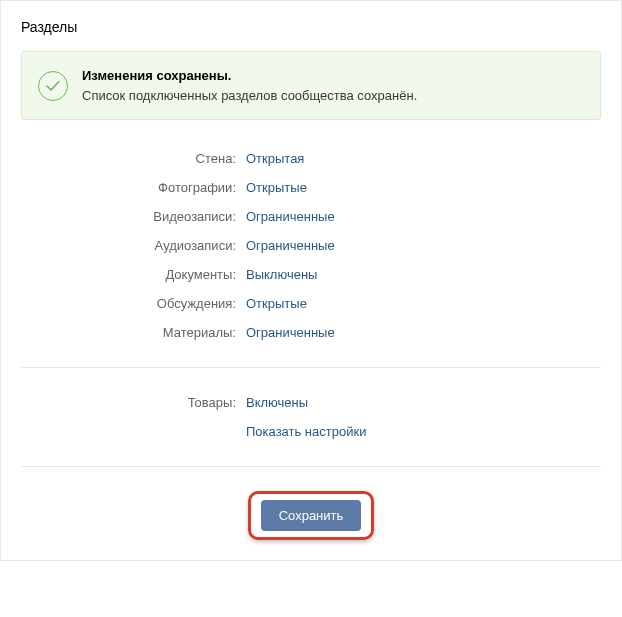 This screenshot has height=617, width=622. Describe the element at coordinates (276, 188) in the screenshot. I see `setting-value-photos: Открытые` at that location.